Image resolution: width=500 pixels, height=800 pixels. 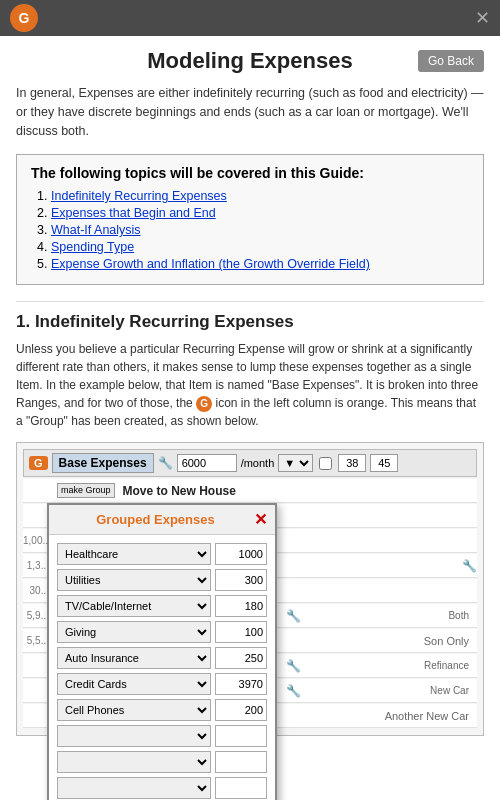 What do you see at coordinates (294, 666) in the screenshot?
I see `wrench-icon-8: 🔧` at bounding box center [294, 666].